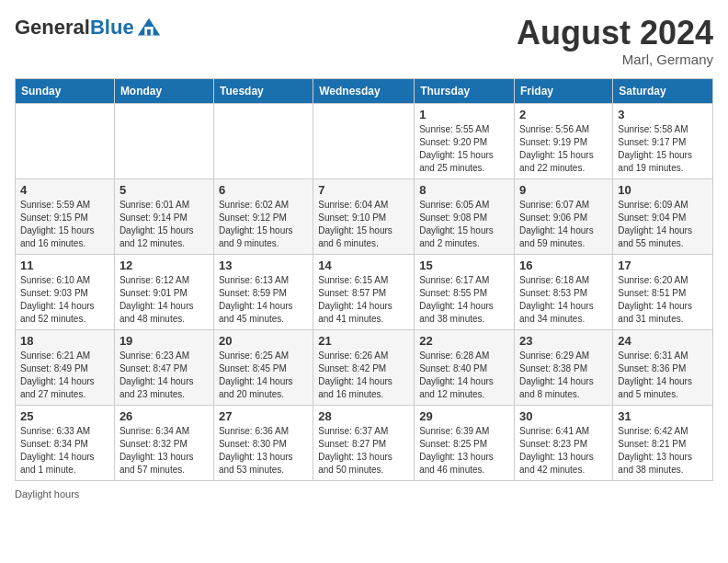 The height and width of the screenshot is (563, 728). What do you see at coordinates (64, 265) in the screenshot?
I see `day-number: 11` at bounding box center [64, 265].